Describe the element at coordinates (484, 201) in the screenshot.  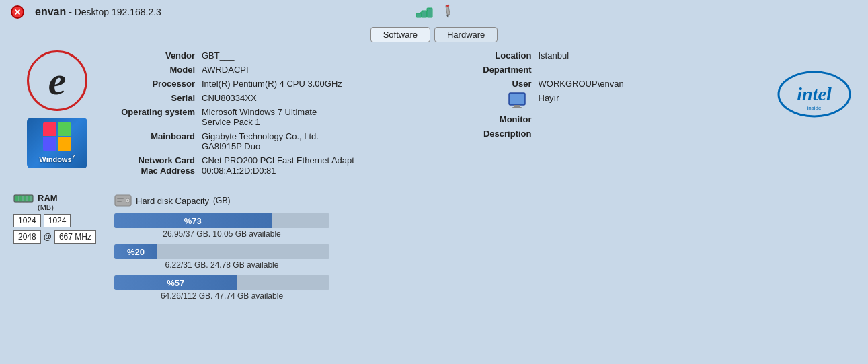
I see `hdd-title-row: Hard disk Capacity (GB)` at that location.